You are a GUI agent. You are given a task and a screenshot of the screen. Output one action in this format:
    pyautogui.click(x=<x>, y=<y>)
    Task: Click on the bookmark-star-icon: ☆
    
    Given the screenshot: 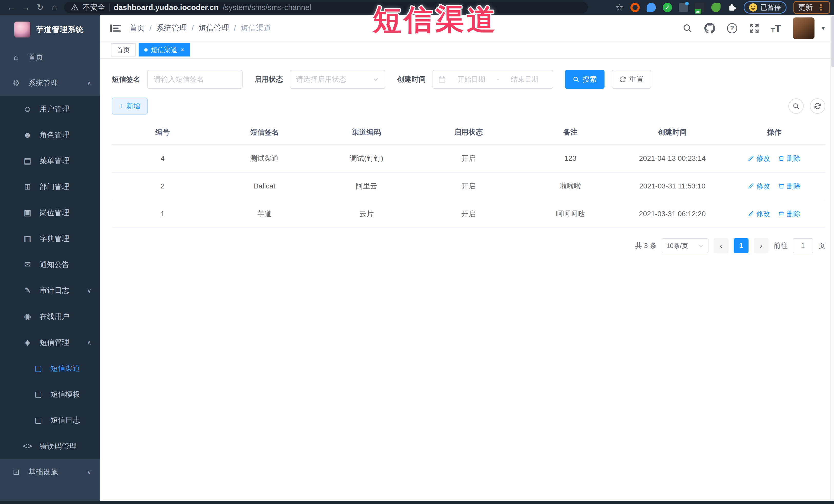 What is the action you would take?
    pyautogui.click(x=619, y=7)
    